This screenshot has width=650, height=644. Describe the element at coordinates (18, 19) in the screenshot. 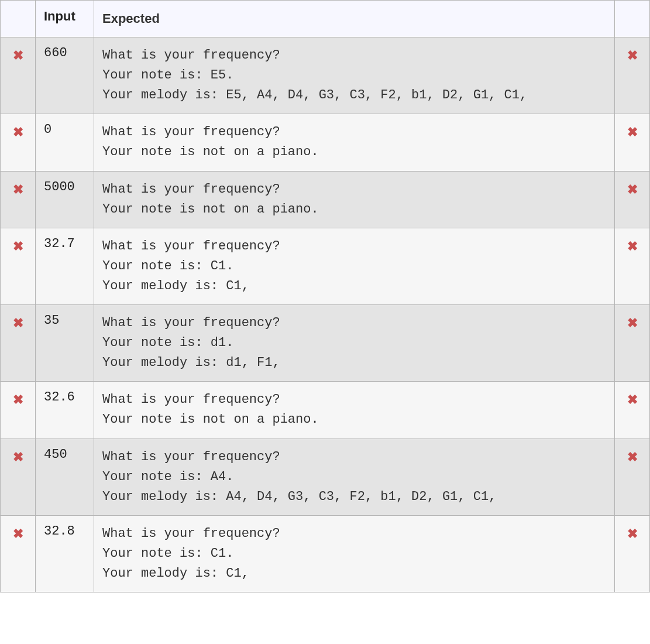

I see `header-status-left` at that location.